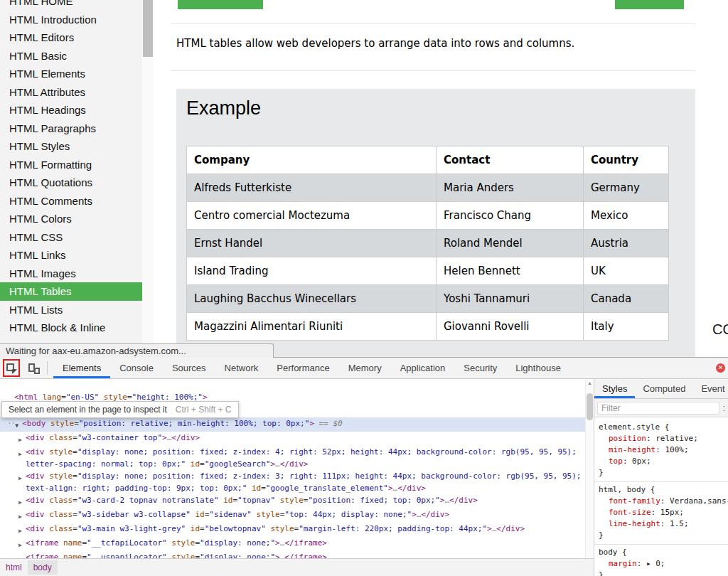 The image size is (728, 576). Describe the element at coordinates (661, 524) in the screenshot. I see `css-property: line-height: 1.5;` at that location.